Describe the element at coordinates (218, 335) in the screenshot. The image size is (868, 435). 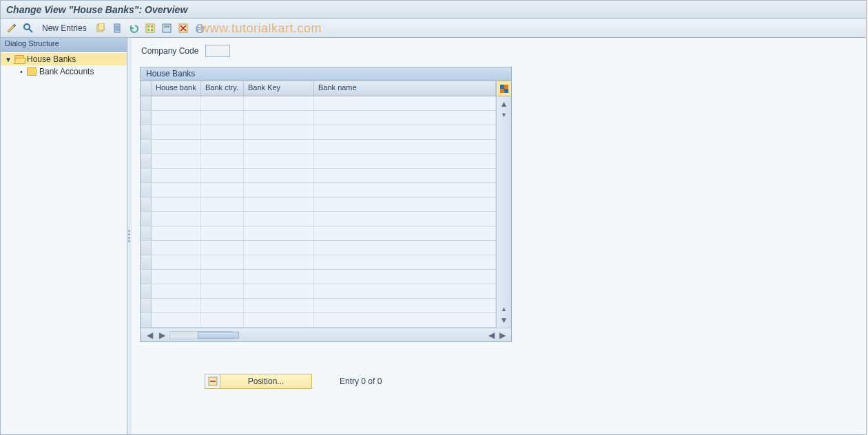
I see `hscroll-thumb` at that location.